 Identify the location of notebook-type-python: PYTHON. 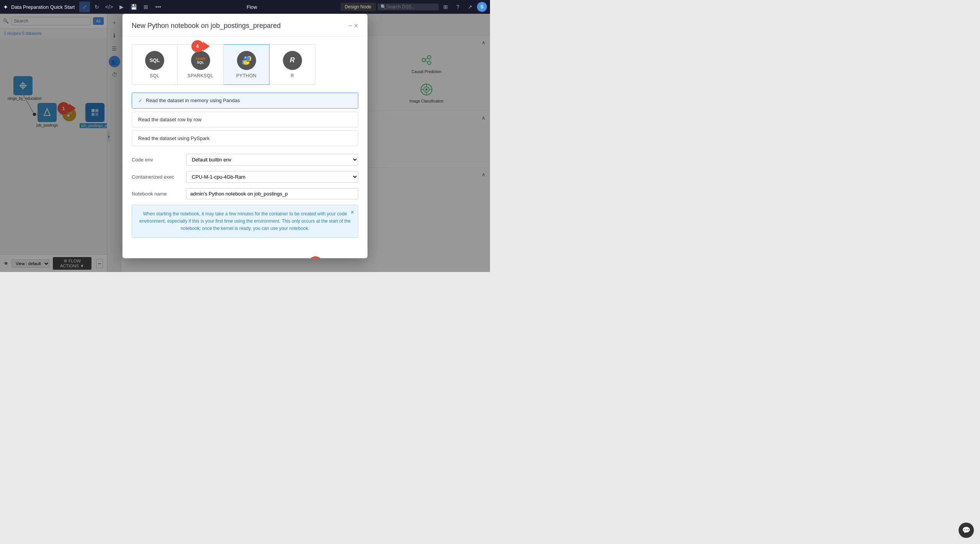
(247, 65).